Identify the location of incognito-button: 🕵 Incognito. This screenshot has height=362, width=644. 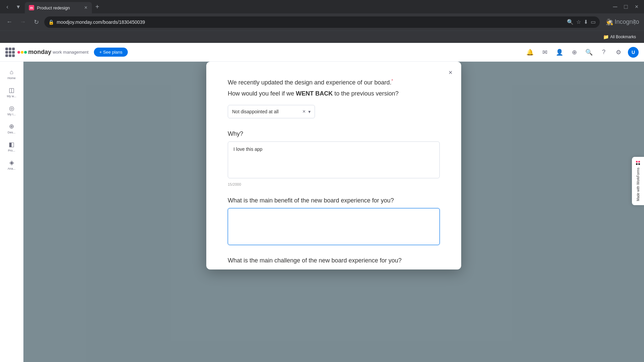
(623, 22).